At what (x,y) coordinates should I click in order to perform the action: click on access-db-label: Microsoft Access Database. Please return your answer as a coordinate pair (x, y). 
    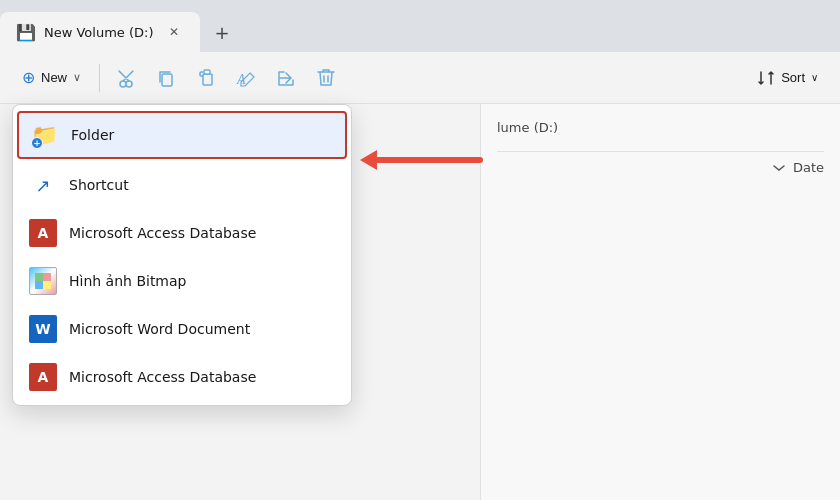
    Looking at the image, I should click on (162, 233).